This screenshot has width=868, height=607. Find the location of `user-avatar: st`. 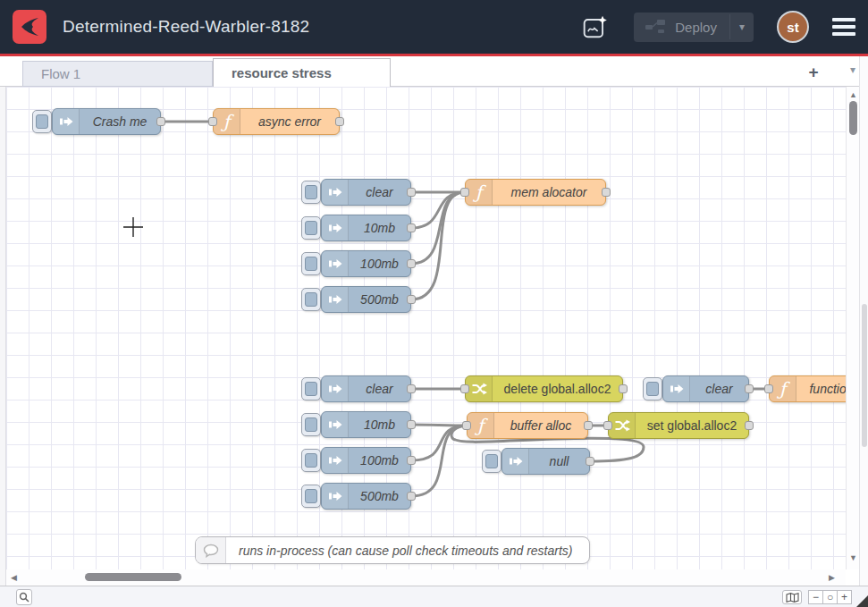

user-avatar: st is located at coordinates (793, 27).